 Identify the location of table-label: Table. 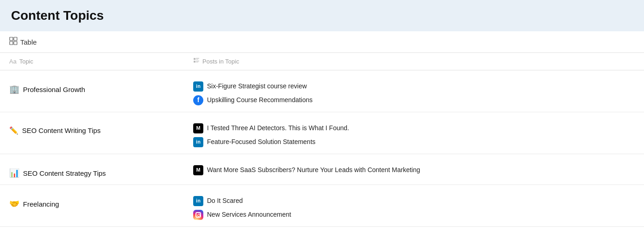
(29, 42).